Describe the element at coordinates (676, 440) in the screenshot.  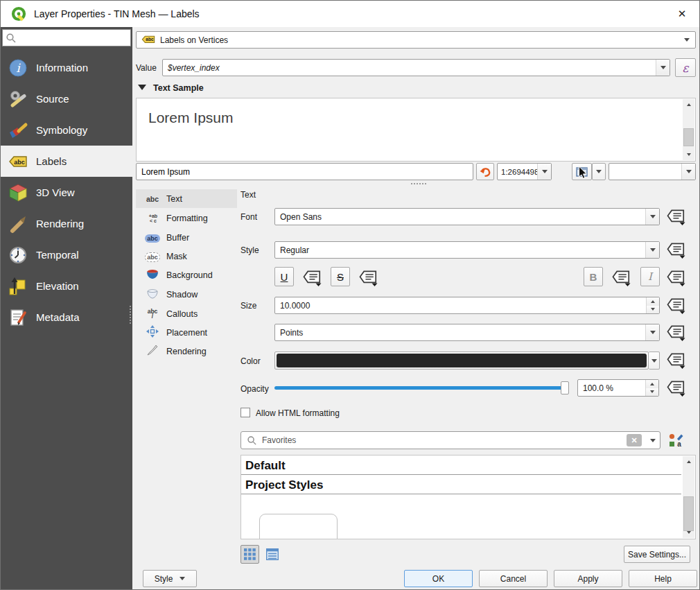
I see `style-manager-icon: a` at that location.